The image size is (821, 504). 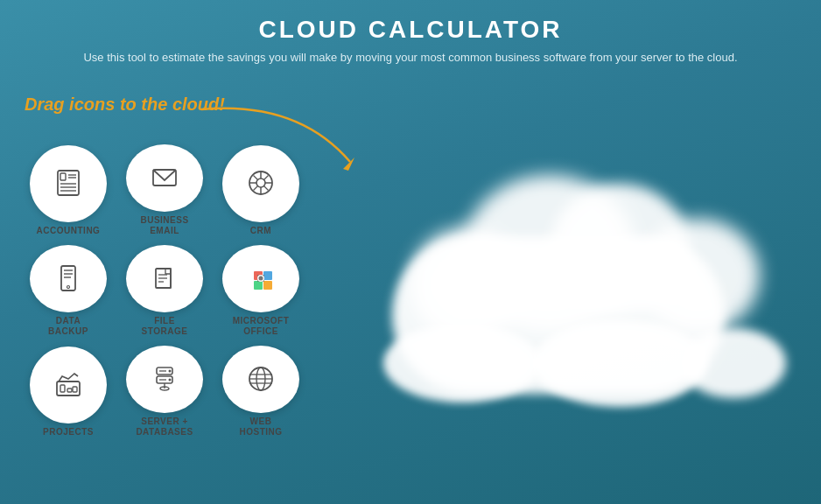 I want to click on icon-label-crm: CRM, so click(x=261, y=231).